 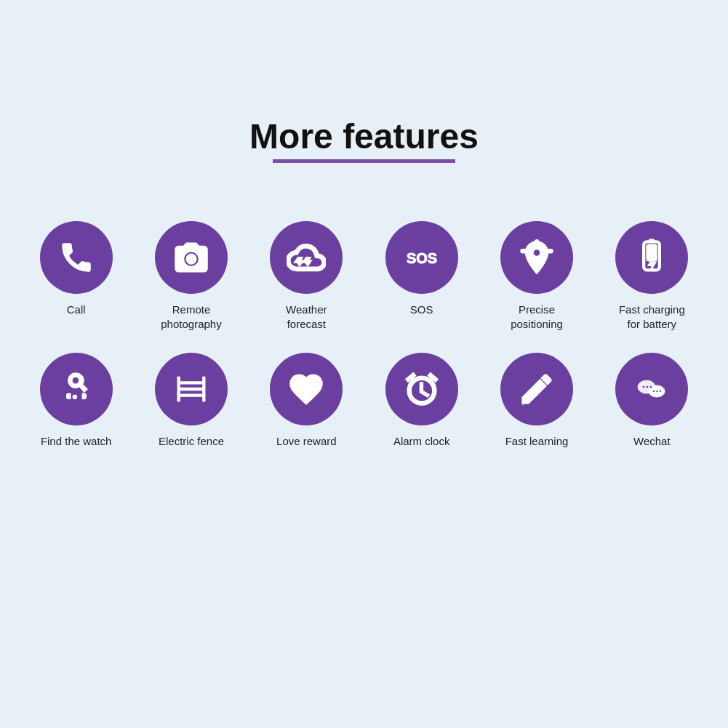 I want to click on feature-find-the-watch: Find the watch, so click(x=76, y=401).